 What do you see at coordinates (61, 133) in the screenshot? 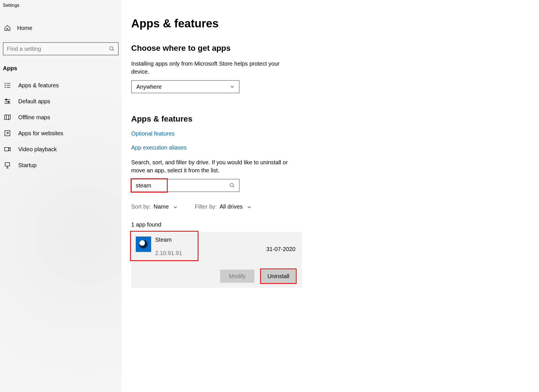
I see `sidebar-item-apps-websites: Apps for websites` at bounding box center [61, 133].